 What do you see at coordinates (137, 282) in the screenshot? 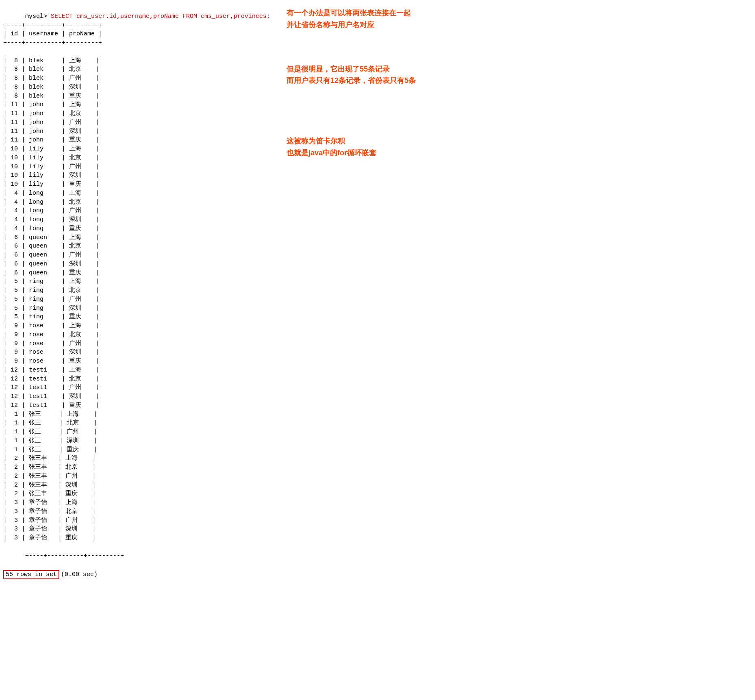
I see `table-row: | 5 | ring | 上海 |` at bounding box center [137, 282].